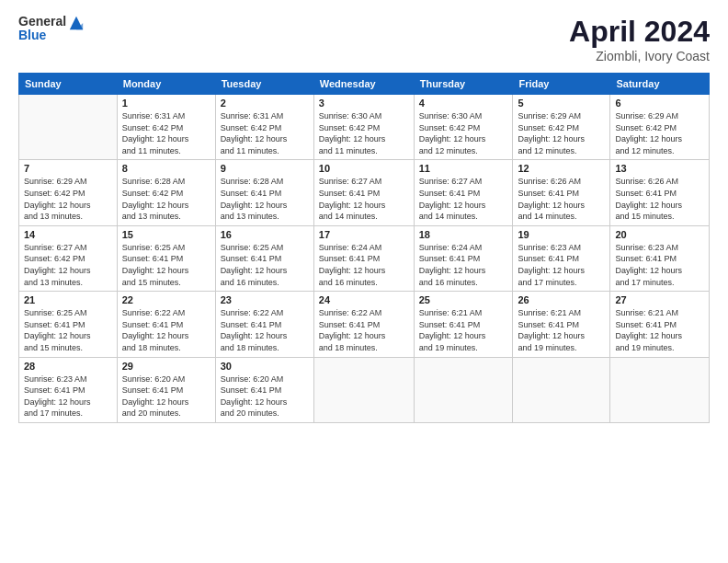 The width and height of the screenshot is (728, 563). I want to click on day-info: Sunrise: 6:28 AMSunset: 6:42 PMDaylight:…, so click(156, 199).